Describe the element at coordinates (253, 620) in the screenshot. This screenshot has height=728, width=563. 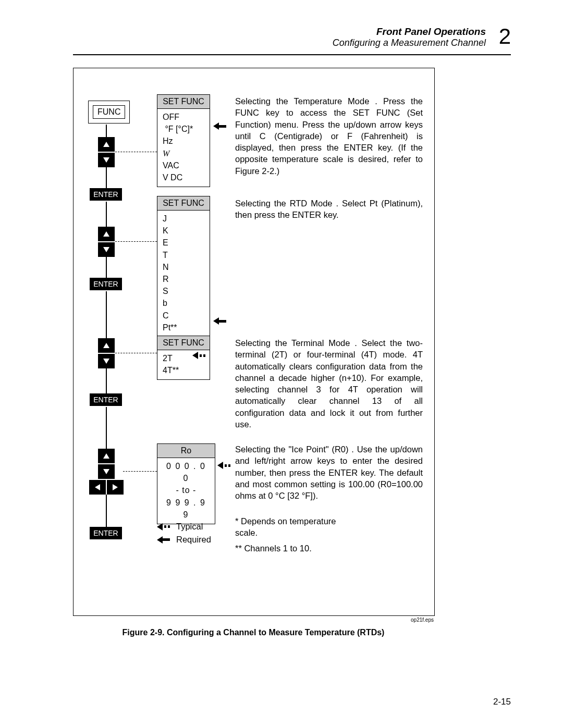
I see `eps-filename: op21f.eps` at that location.